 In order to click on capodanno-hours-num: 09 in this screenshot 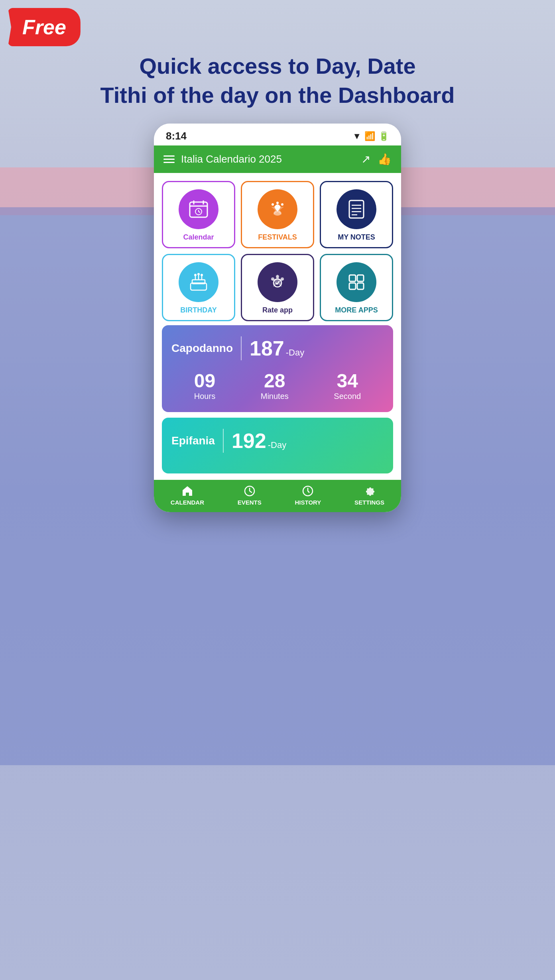, I will do `click(205, 381)`.